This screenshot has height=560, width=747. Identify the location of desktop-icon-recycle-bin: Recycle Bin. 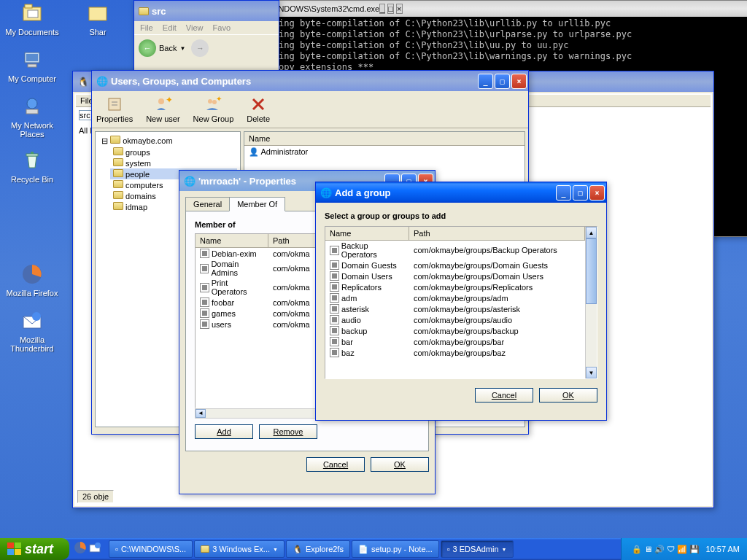
(32, 166).